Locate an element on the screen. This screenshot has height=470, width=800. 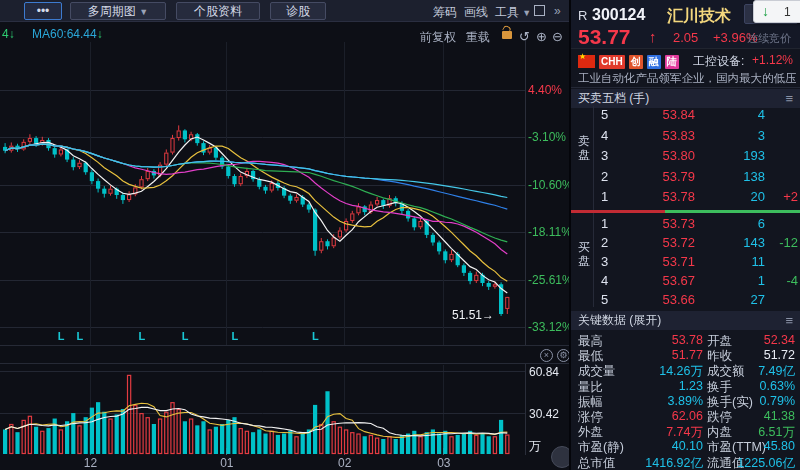
tools-label: 工具 is located at coordinates (507, 12).